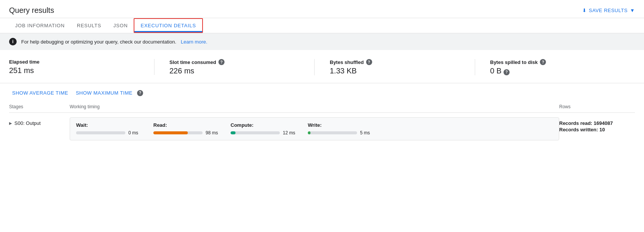 The height and width of the screenshot is (232, 644). Describe the element at coordinates (322, 129) in the screenshot. I see `stage-row-s00: ▶ S00: Output Wait: 0 ms Read:` at that location.